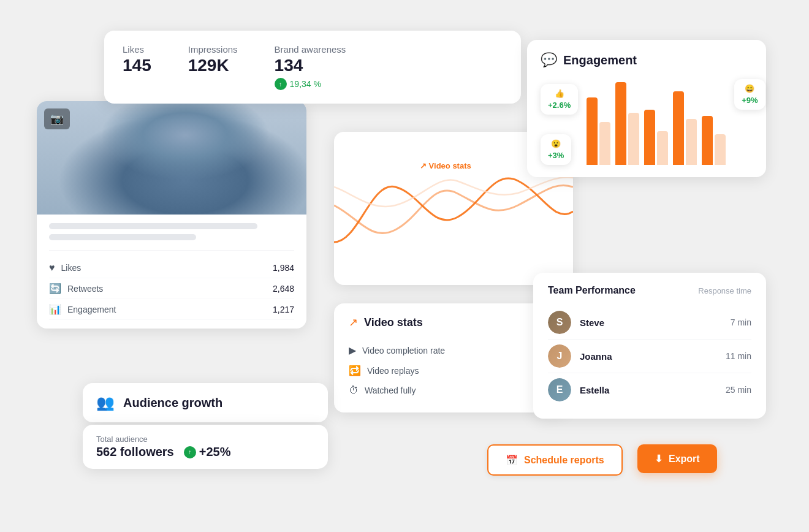  What do you see at coordinates (555, 460) in the screenshot?
I see `schedule-reports-button: 📅 Schedule reports` at bounding box center [555, 460].